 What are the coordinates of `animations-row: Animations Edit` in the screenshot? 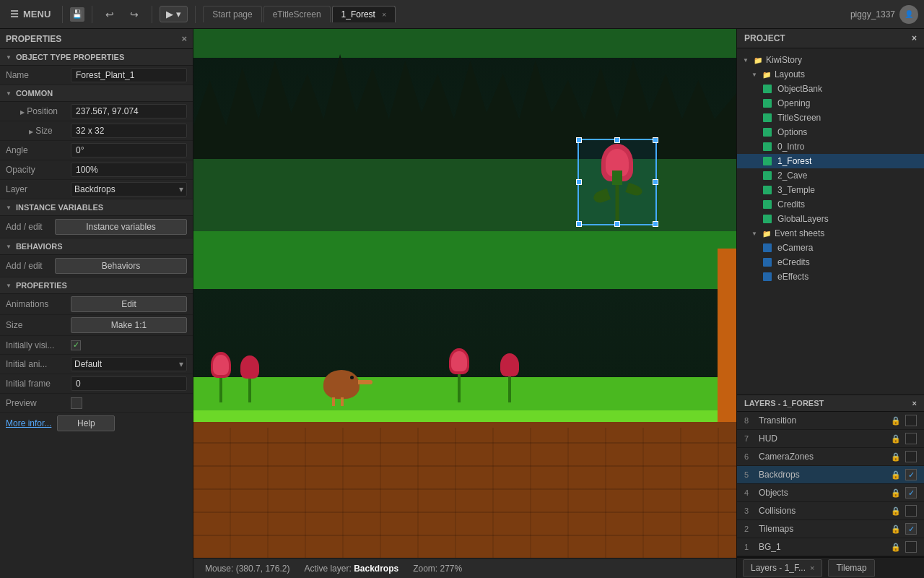 It's located at (97, 305).